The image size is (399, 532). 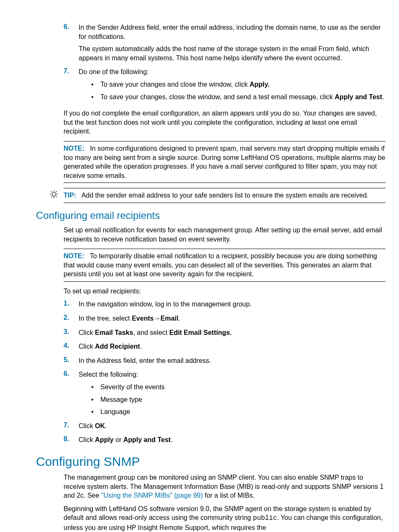 I want to click on bullet-apply-and-test: To save your changes, close the window, …, so click(x=237, y=97).